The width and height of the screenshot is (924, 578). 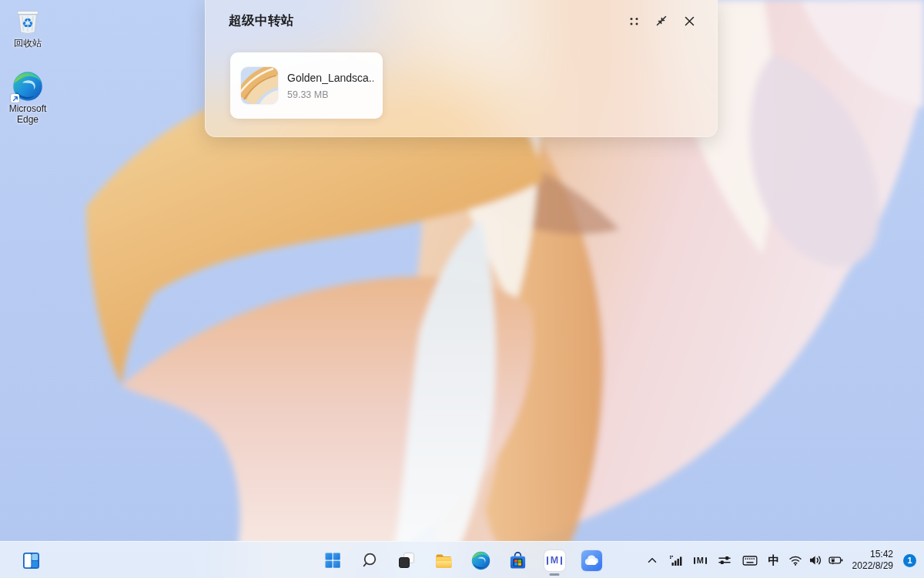 I want to click on ime-language-icon: 中, so click(x=775, y=560).